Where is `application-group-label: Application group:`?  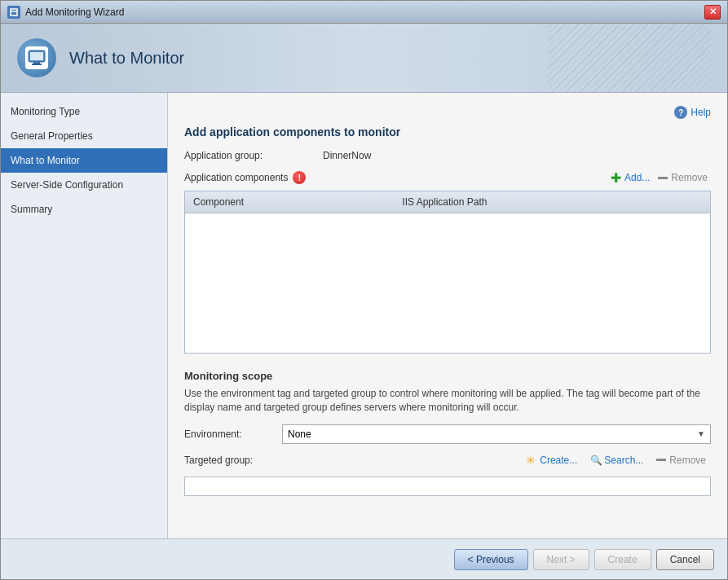
application-group-label: Application group: is located at coordinates (254, 156).